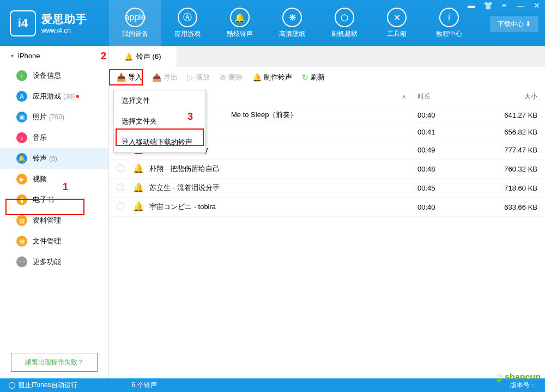  What do you see at coordinates (43, 385) in the screenshot?
I see `itunes-block-toggle: 阻止iTunes自动运行` at bounding box center [43, 385].